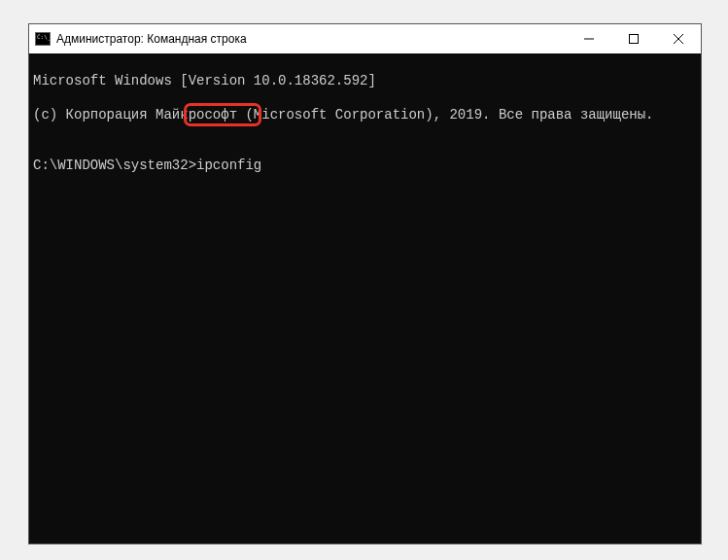 This screenshot has width=728, height=560. What do you see at coordinates (365, 116) in the screenshot?
I see `copyright-line: (c) Корпорация Майкрософт (Microsoft Cor…` at bounding box center [365, 116].